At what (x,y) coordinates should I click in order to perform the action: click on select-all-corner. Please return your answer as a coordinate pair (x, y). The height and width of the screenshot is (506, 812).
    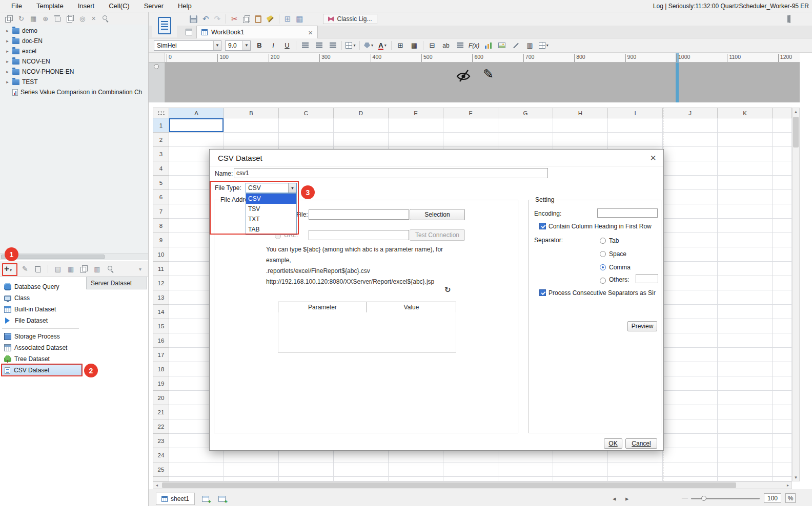
    Looking at the image, I should click on (161, 113).